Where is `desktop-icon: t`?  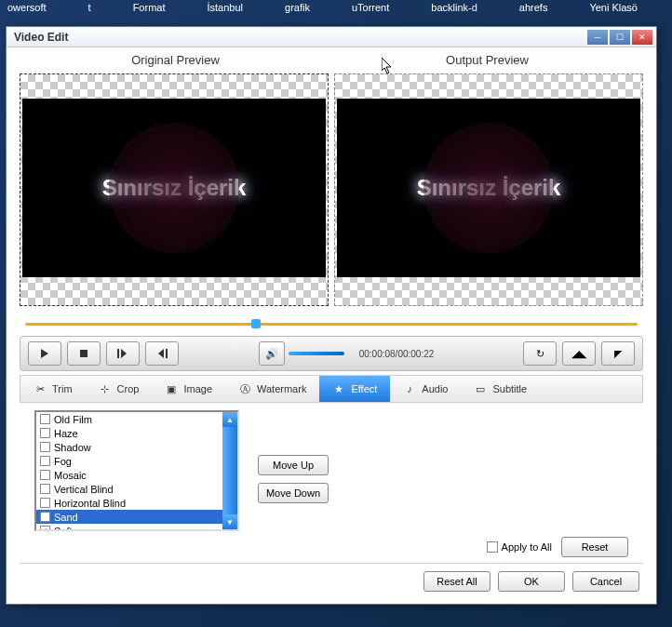
desktop-icon: t is located at coordinates (89, 13).